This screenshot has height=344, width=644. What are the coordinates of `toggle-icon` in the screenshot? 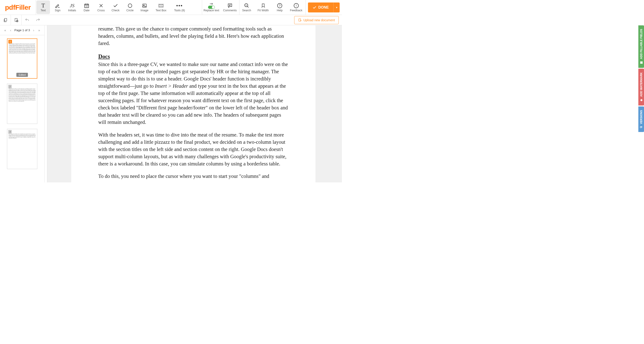 It's located at (212, 5).